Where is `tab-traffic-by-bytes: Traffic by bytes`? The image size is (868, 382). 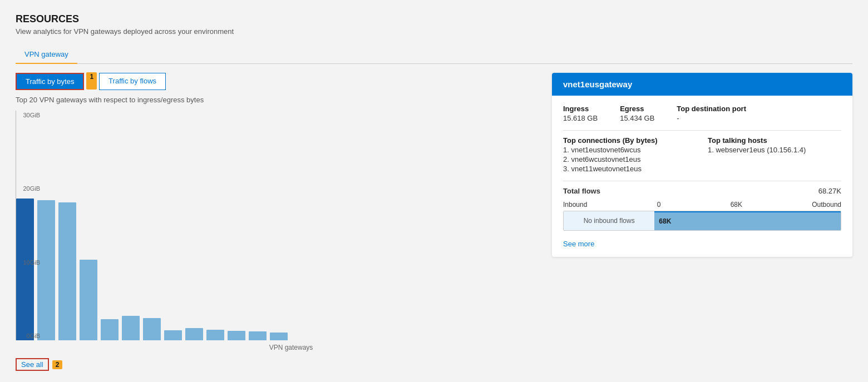
tab-traffic-by-bytes: Traffic by bytes is located at coordinates (50, 81).